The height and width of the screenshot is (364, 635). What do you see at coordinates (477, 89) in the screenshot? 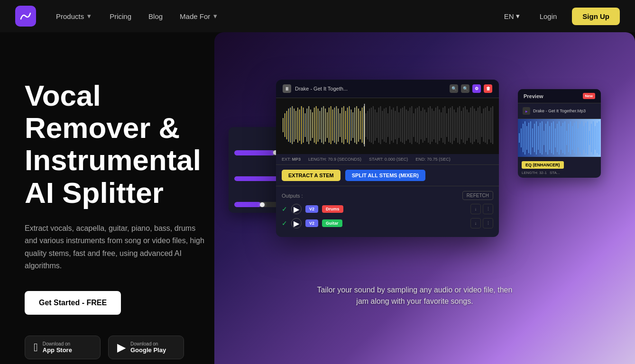
I see `settings-btn: ⚙` at bounding box center [477, 89].